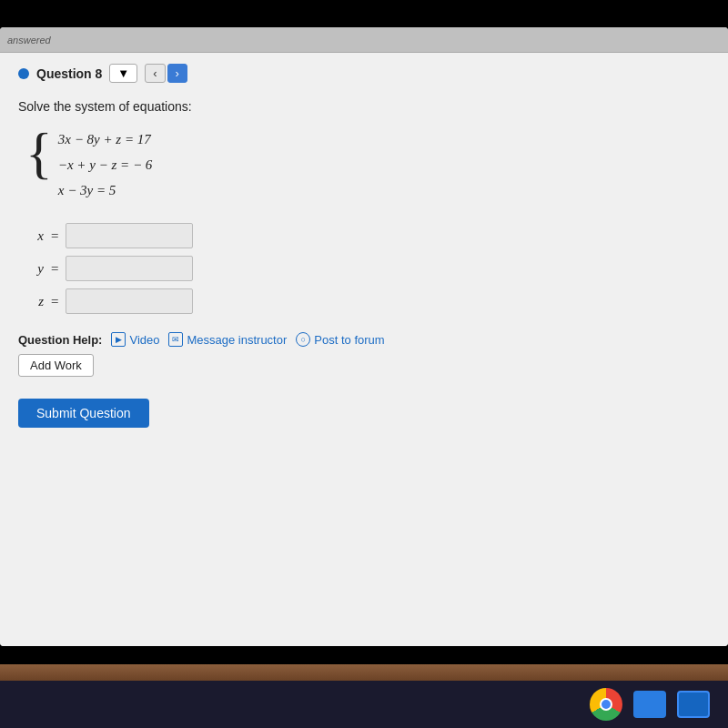 The image size is (728, 728). What do you see at coordinates (106, 165) in the screenshot?
I see `equation-2: −x + y − z = − 6` at bounding box center [106, 165].